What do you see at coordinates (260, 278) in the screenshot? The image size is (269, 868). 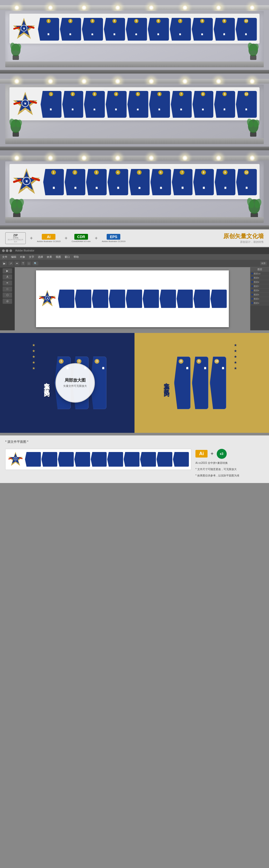 I see `layer-2: 图层9` at bounding box center [260, 278].